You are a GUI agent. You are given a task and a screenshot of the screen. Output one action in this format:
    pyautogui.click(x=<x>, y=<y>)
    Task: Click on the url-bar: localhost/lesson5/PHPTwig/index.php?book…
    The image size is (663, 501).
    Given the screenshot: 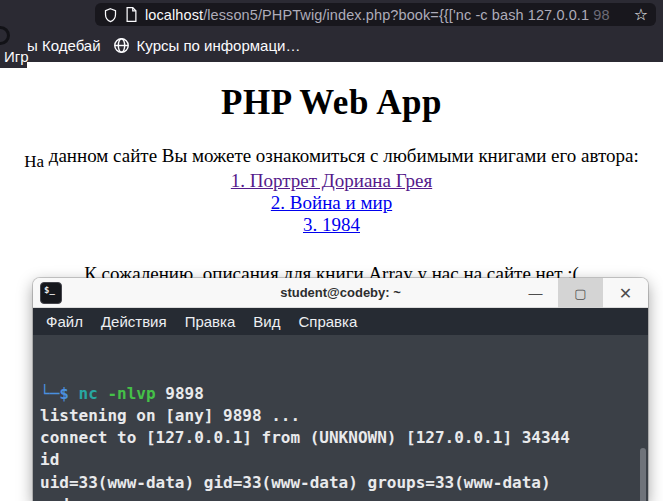 What is the action you would take?
    pyautogui.click(x=376, y=14)
    